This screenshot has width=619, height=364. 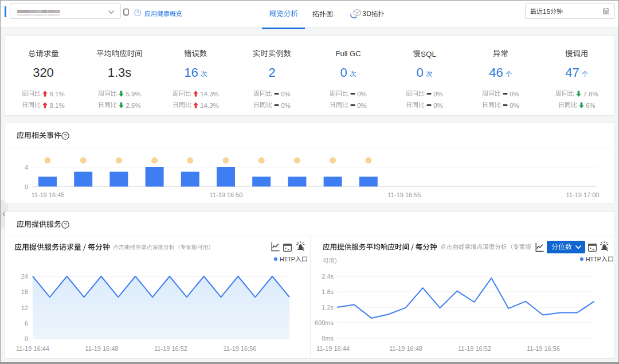 What do you see at coordinates (328, 292) in the screenshot?
I see `svg-text: 1.8s` at bounding box center [328, 292].